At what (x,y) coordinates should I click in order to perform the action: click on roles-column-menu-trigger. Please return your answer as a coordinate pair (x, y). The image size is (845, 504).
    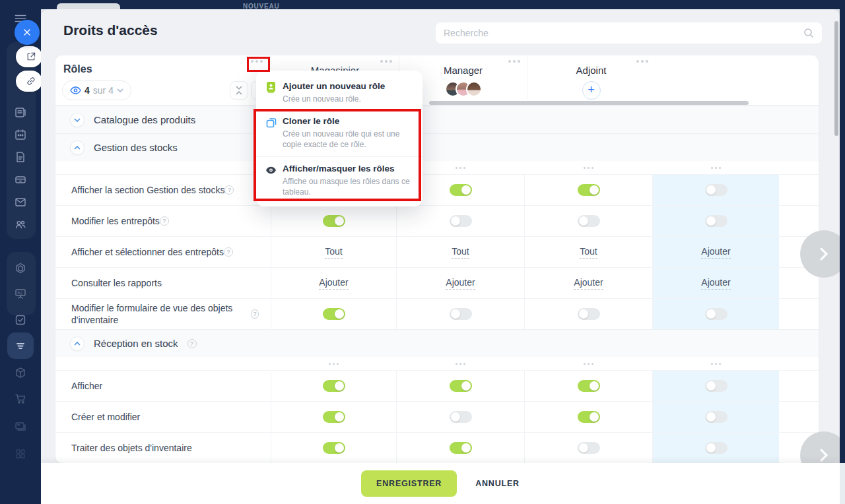
    Looking at the image, I should click on (257, 61).